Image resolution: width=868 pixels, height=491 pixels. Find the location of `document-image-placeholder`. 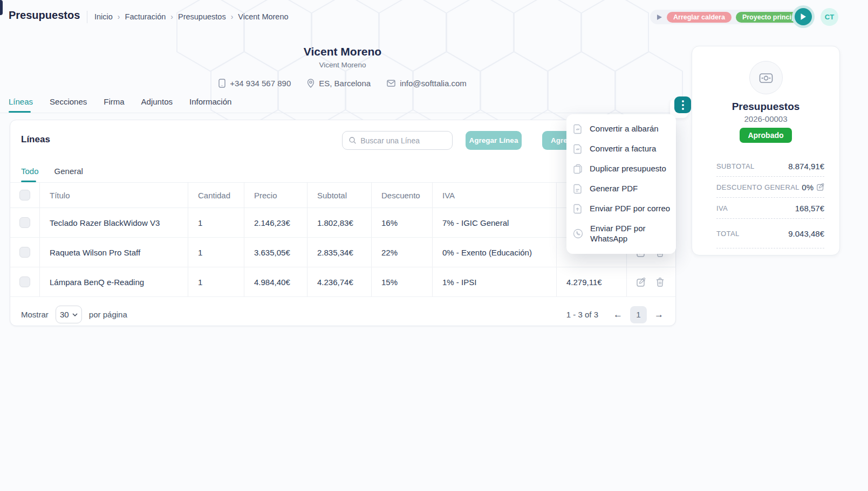

document-image-placeholder is located at coordinates (766, 78).